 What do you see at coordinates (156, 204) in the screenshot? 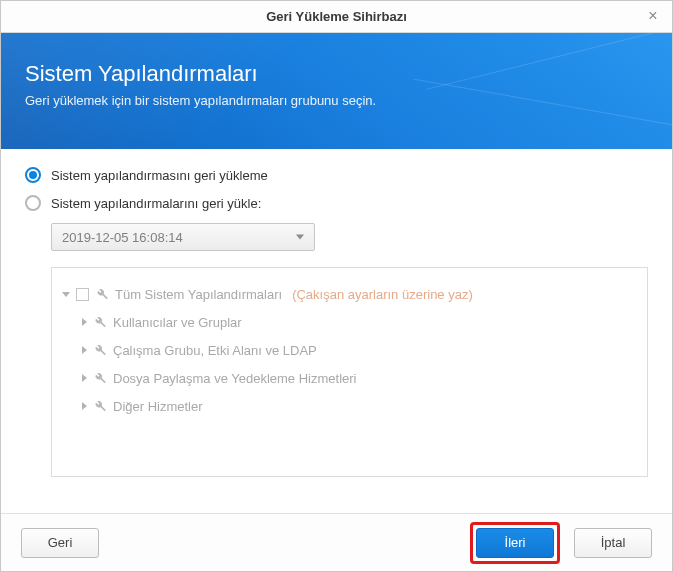
I see `radio-label: Sistem yapılandırmalarını geri yükle:` at bounding box center [156, 204].